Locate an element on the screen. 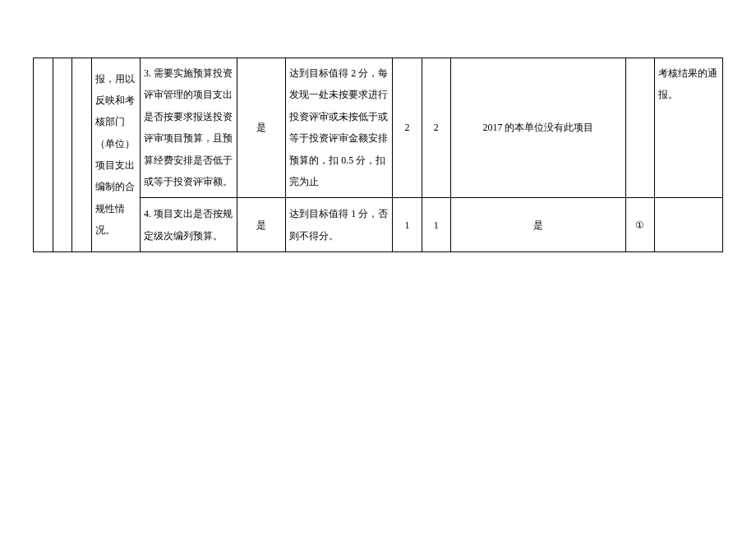 The image size is (756, 535). cell-blank-a is located at coordinates (44, 155).